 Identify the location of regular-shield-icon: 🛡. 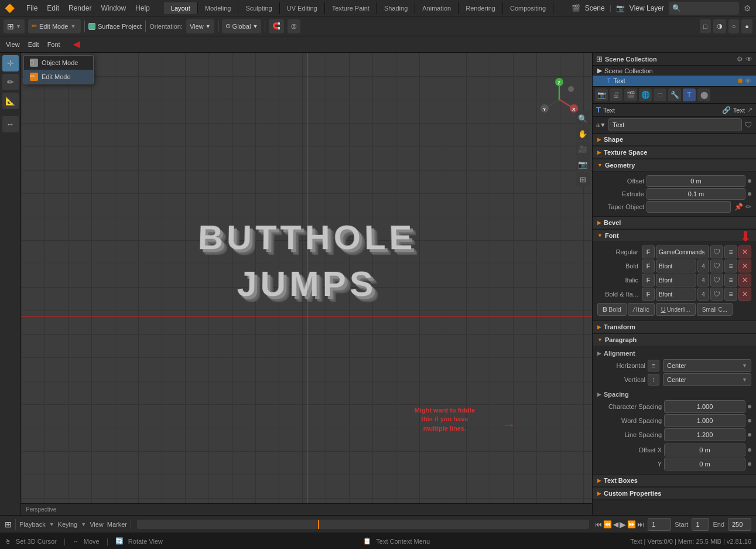
(717, 252).